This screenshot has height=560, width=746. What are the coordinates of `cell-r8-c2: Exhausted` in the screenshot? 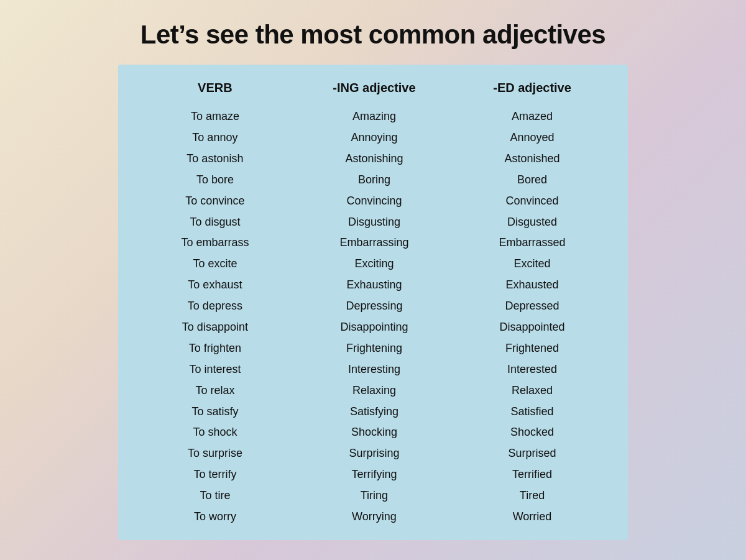 It's located at (532, 285).